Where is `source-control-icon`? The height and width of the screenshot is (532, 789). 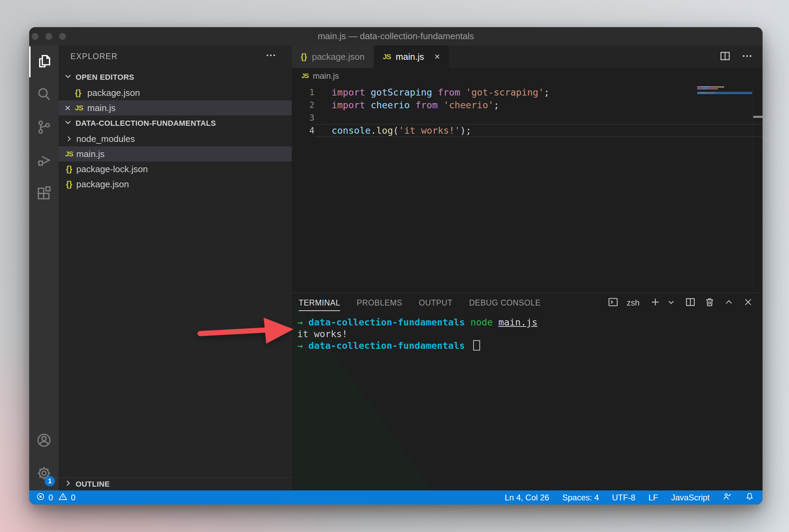 source-control-icon is located at coordinates (44, 128).